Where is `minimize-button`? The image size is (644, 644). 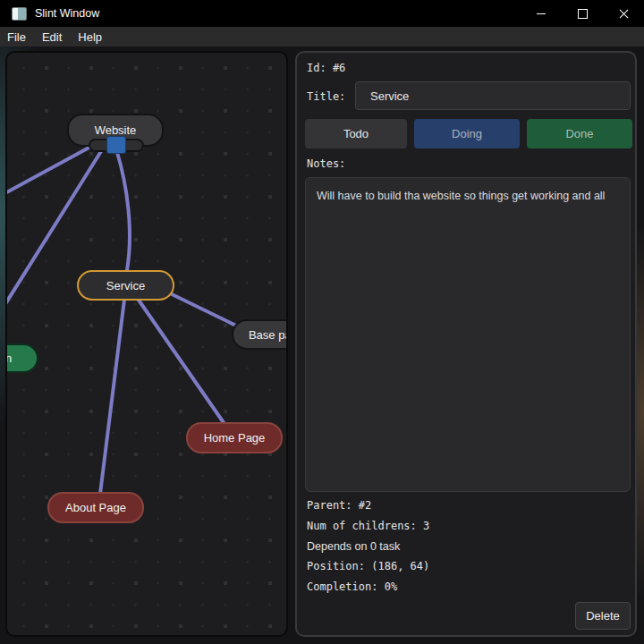 minimize-button is located at coordinates (541, 13).